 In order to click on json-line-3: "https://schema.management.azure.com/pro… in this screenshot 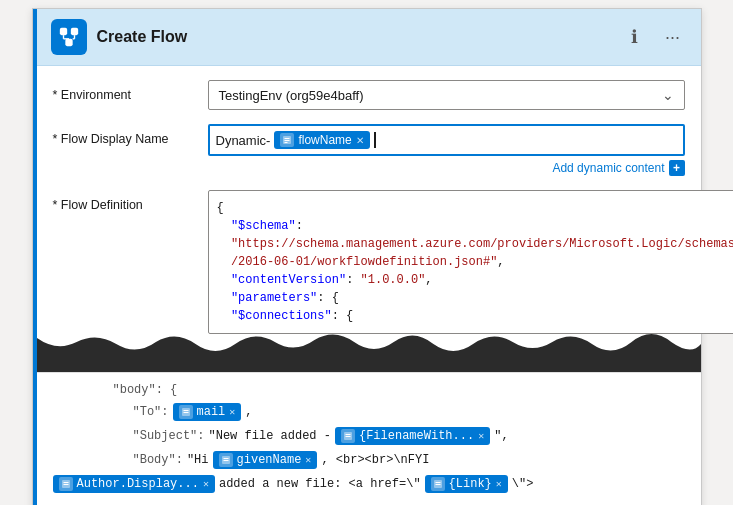, I will do `click(476, 244)`.